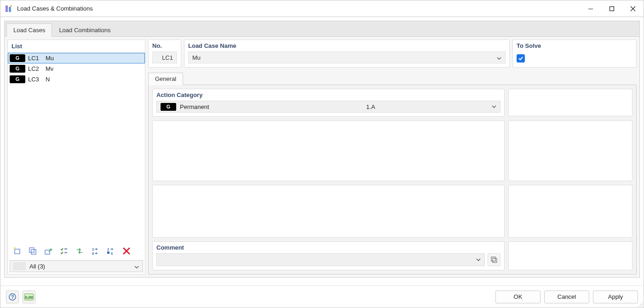  Describe the element at coordinates (640, 304) in the screenshot. I see `resize-grip-icon` at that location.